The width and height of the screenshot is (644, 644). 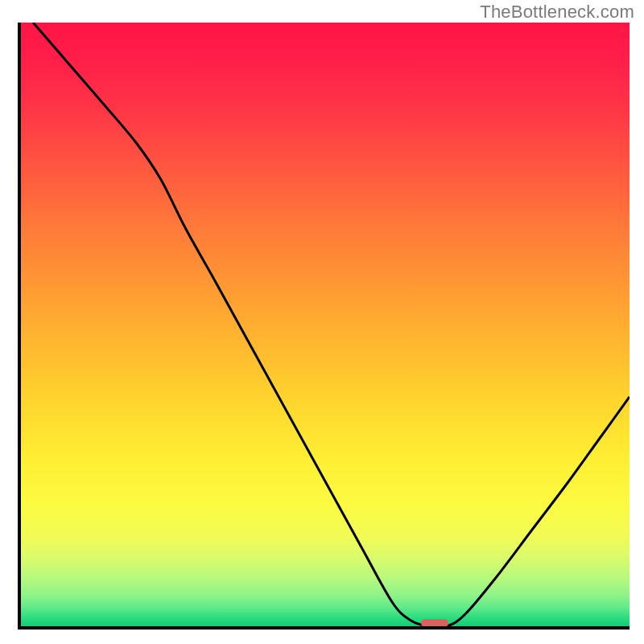 I want to click on watermark-text: TheBottleneck.com, so click(x=557, y=12).